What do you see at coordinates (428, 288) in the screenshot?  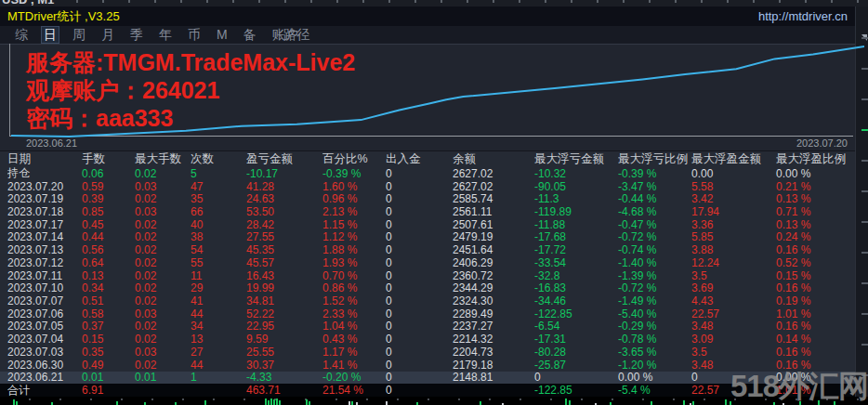 I see `table-row: 2023.07.100.340.022919.990.86 %02344.29-…` at bounding box center [428, 288].